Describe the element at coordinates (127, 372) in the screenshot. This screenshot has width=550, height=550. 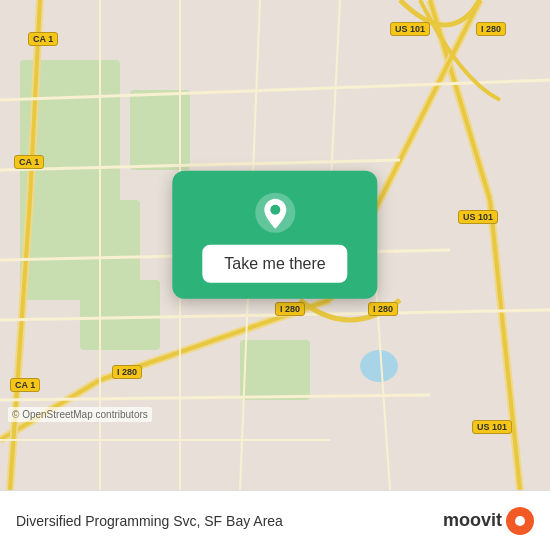
I see `road-label-i280-4: I 280` at that location.